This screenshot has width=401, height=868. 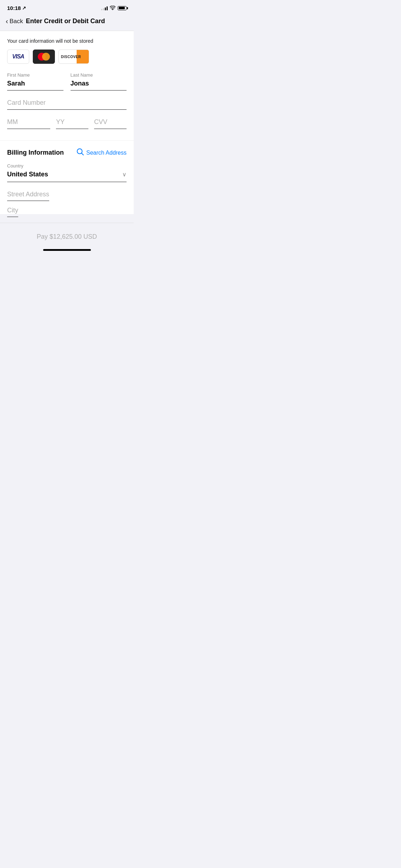 What do you see at coordinates (13, 212) in the screenshot?
I see `city-placeholder: City` at bounding box center [13, 212].